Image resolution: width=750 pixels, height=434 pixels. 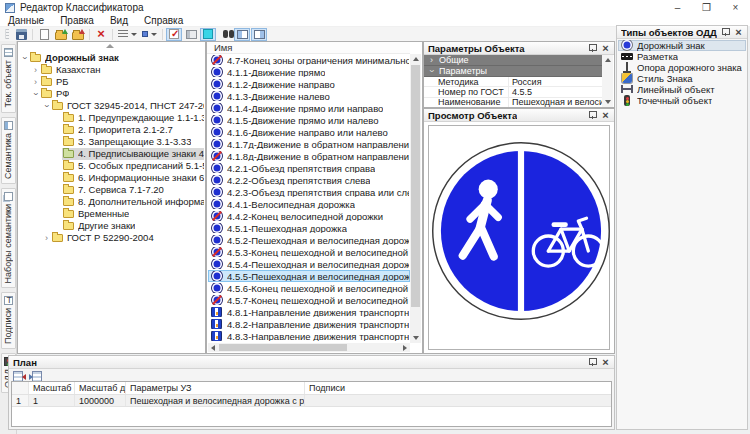 I want to click on tree-node-body: 4. Предписывающие знаки 4.1.1-4.8.3, so click(x=133, y=154).